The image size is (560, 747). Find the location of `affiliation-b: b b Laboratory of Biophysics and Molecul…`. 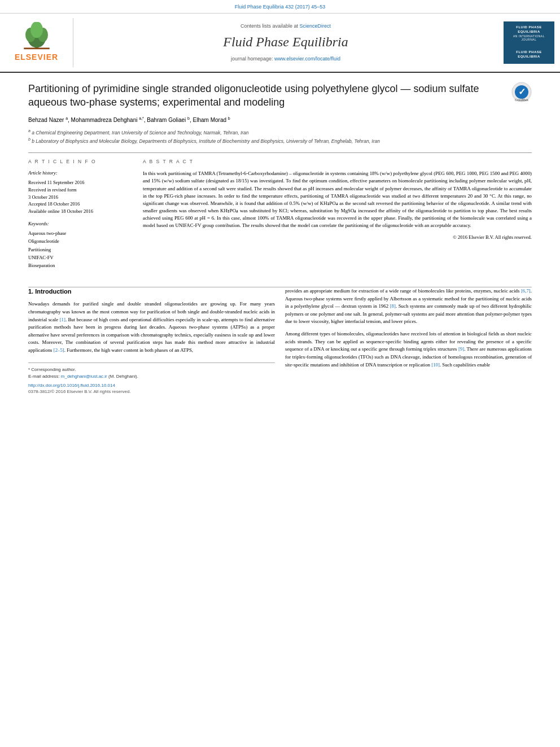

affiliation-b: b b Laboratory of Biophysics and Molecul… is located at coordinates (280, 141).